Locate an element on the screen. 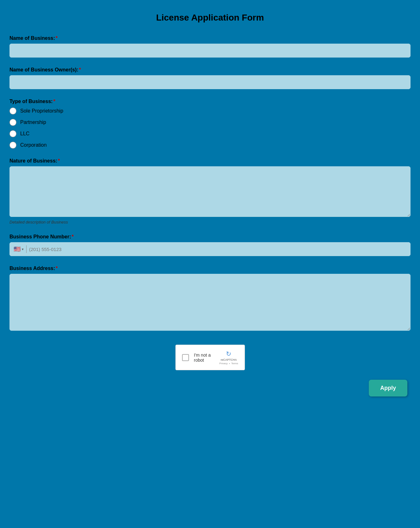 The image size is (420, 528). type-of-business-section: Type of Business:* Sole Proprietorship P… is located at coordinates (210, 124).